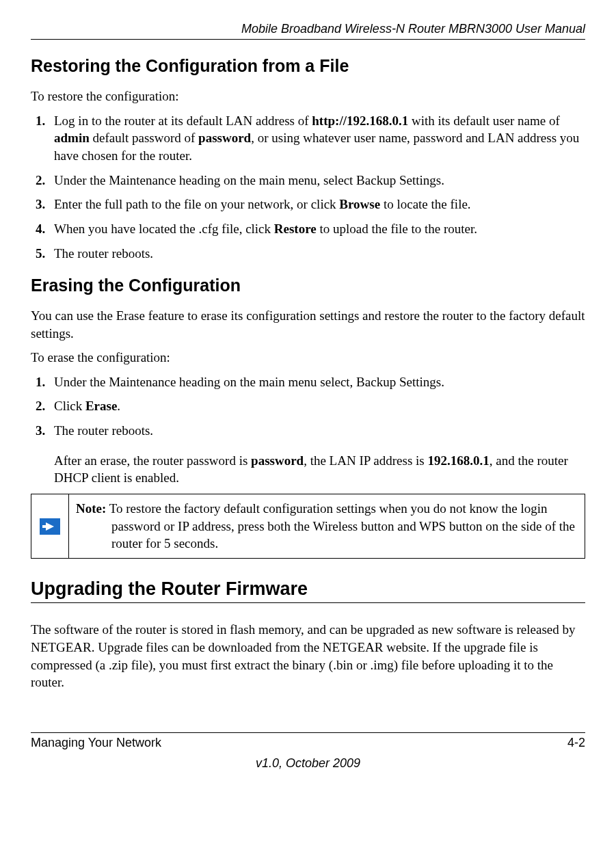  I want to click on restore-step-3: Enter the full path to the file on your …, so click(317, 204).